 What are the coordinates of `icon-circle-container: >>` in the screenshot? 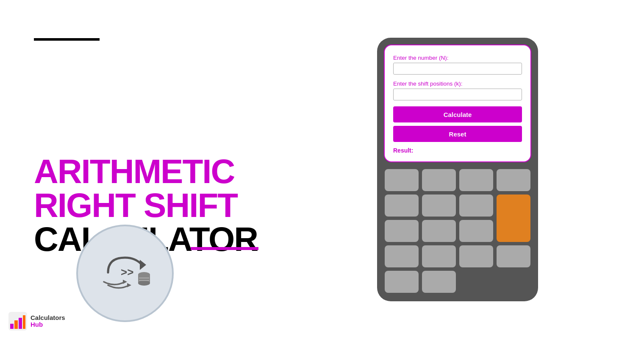 It's located at (125, 273).